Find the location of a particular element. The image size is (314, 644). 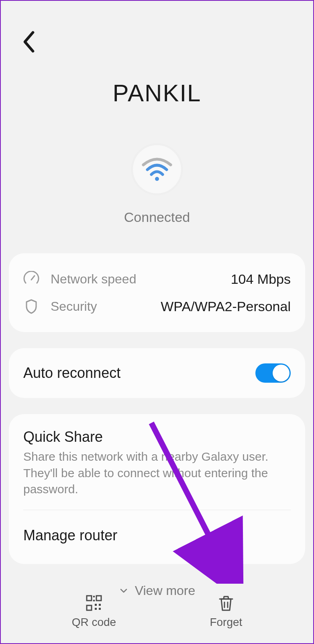

auto-reconnect-label: Auto reconnect is located at coordinates (139, 373).